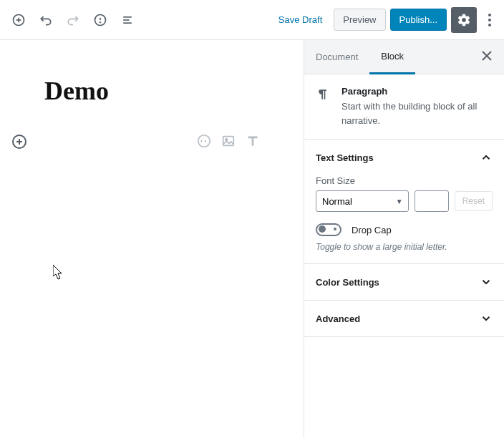  Describe the element at coordinates (59, 273) in the screenshot. I see `mouse-cursor-icon` at that location.